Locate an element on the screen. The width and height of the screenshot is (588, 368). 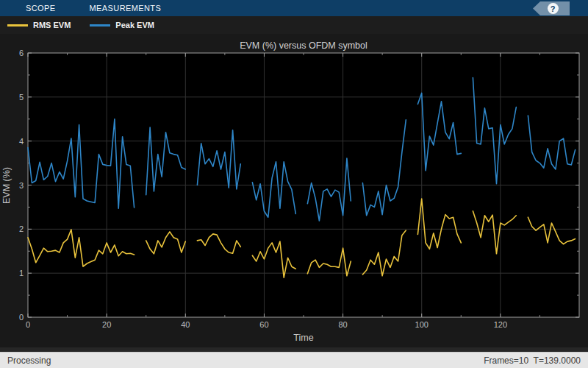
x-tick-label: 120 is located at coordinates (501, 325).